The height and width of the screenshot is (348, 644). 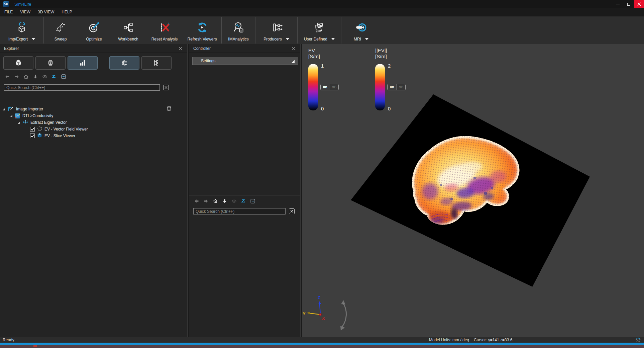 What do you see at coordinates (61, 30) in the screenshot?
I see `toolbar-sweep: Sweep` at bounding box center [61, 30].